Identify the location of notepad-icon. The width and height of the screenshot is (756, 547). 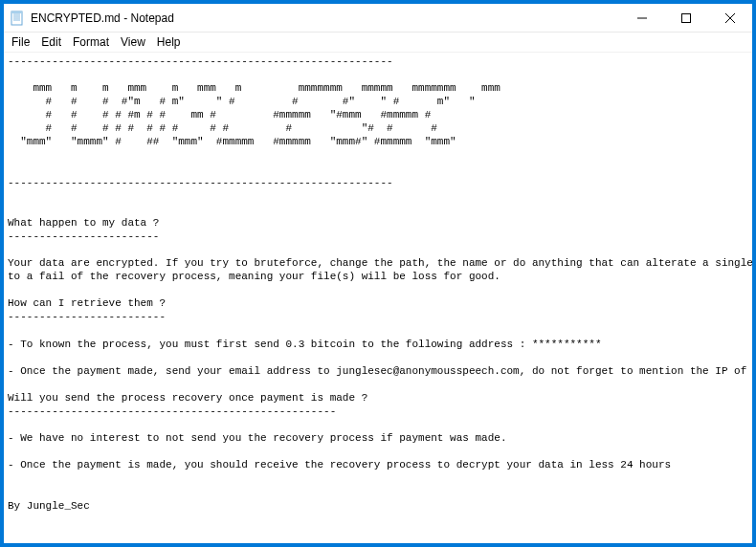
(17, 18).